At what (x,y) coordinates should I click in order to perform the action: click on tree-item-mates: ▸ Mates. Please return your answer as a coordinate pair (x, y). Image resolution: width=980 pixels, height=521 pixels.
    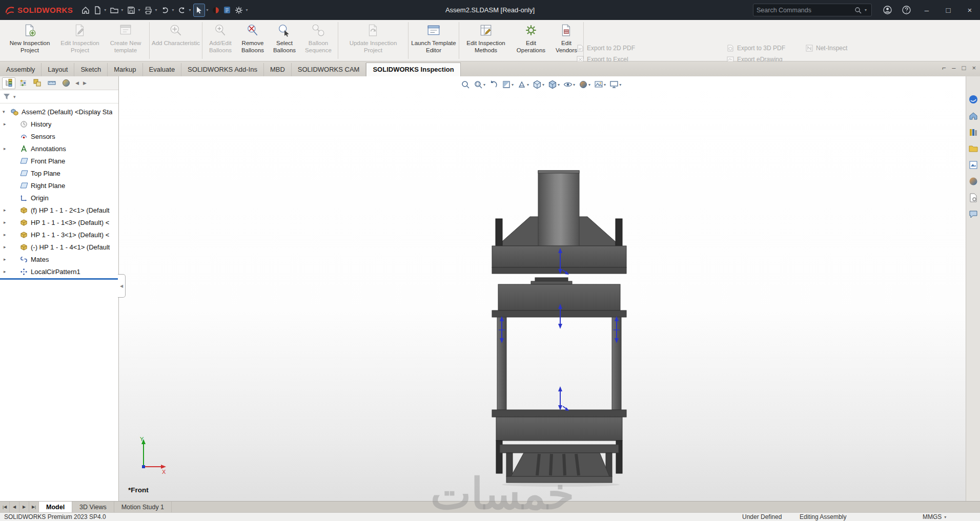
    Looking at the image, I should click on (59, 259).